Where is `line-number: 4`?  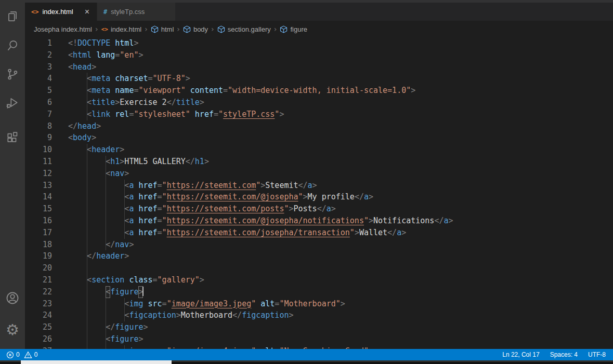
line-number: 4 is located at coordinates (38, 79).